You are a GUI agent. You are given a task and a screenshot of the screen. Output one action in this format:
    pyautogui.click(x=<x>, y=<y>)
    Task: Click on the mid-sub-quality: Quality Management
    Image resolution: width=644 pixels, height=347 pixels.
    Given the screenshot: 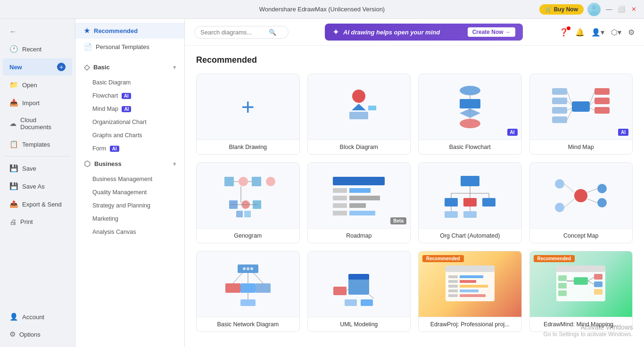 What is the action you would take?
    pyautogui.click(x=130, y=192)
    